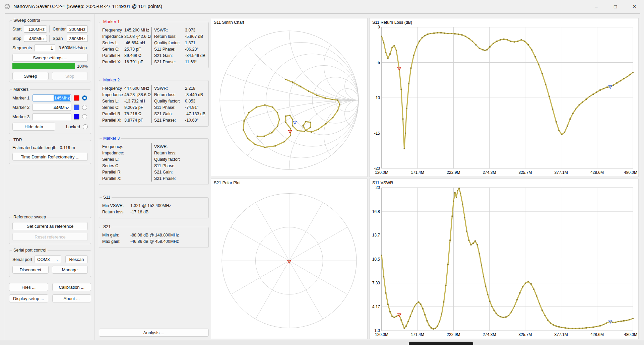  What do you see at coordinates (154, 103) in the screenshot?
I see `marker2-data-group: Marker 2 Frequency447.600 MHzImpedance45…` at bounding box center [154, 103].